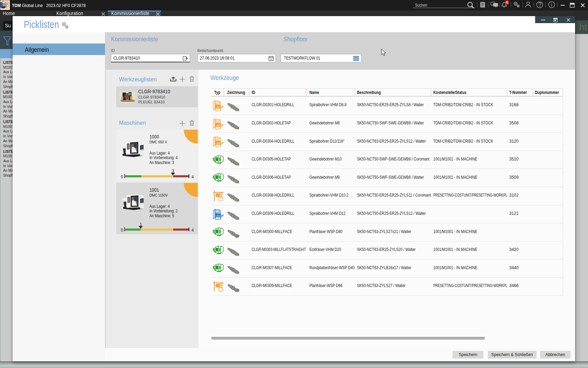 This screenshot has width=588, height=368. Describe the element at coordinates (507, 2) in the screenshot. I see `svg-text: 8` at that location.